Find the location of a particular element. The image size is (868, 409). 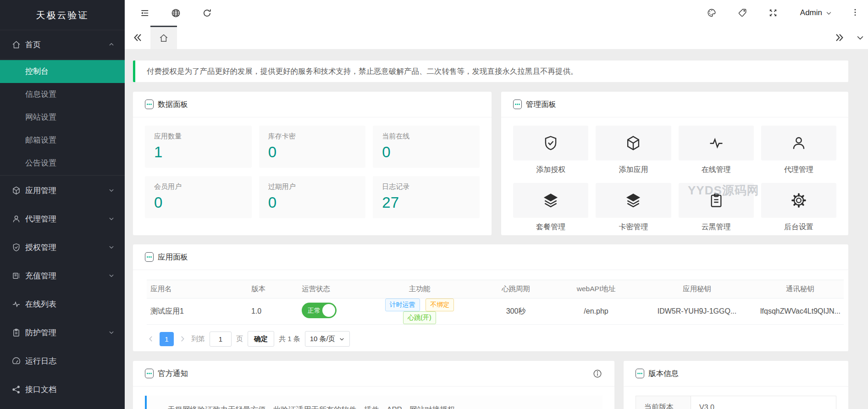

sidebar-item-app-manage: 应用管理 is located at coordinates (62, 190).